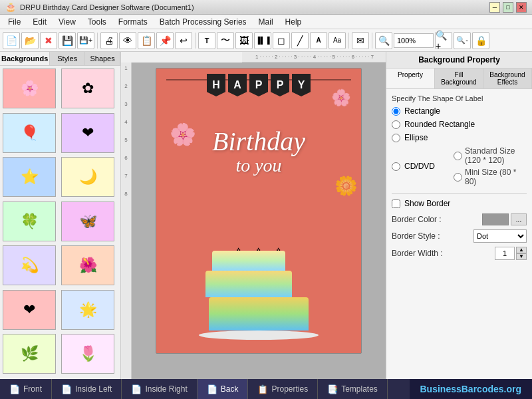  What do you see at coordinates (414, 166) in the screenshot?
I see `shape-cddvd-row: CD/DVD` at bounding box center [414, 166].